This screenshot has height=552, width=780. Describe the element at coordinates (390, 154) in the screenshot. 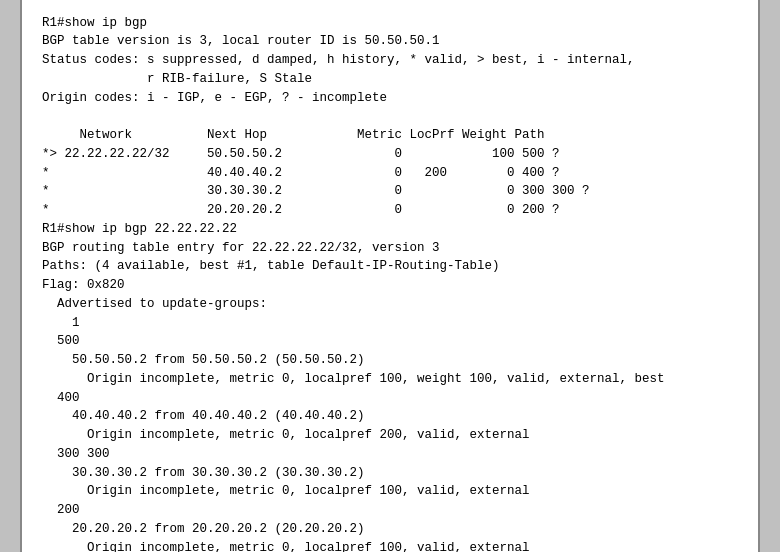

I see `terminal-line-7: *> 22.22.22.22/32 50.50.50.2 0 100 500 ?` at that location.